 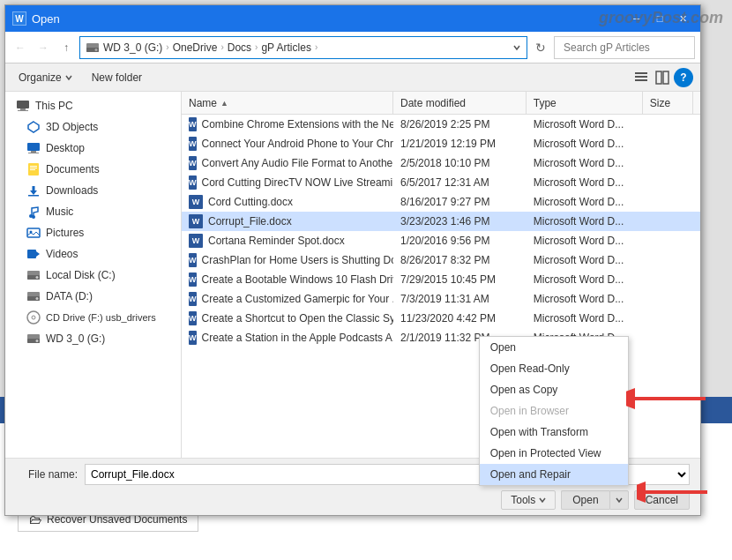 I want to click on sidebar-item-documents: Documents, so click(x=93, y=169).